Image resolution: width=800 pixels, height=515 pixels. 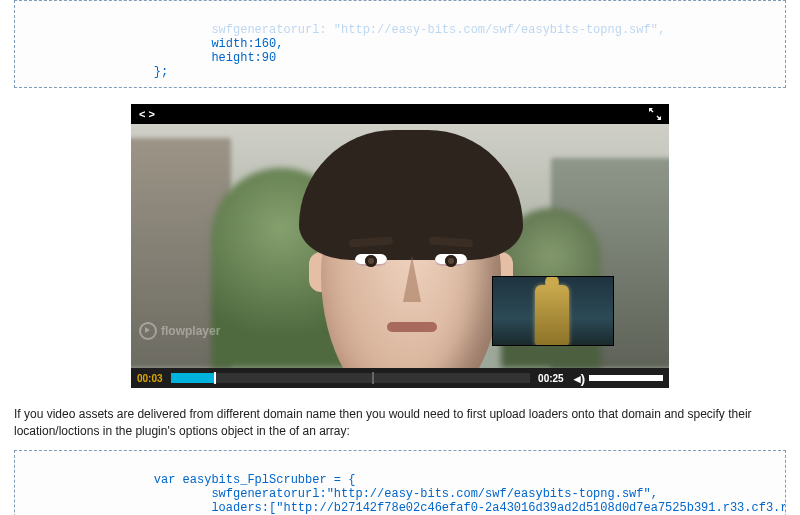 What do you see at coordinates (192, 378) in the screenshot?
I see `seek-played` at bounding box center [192, 378].